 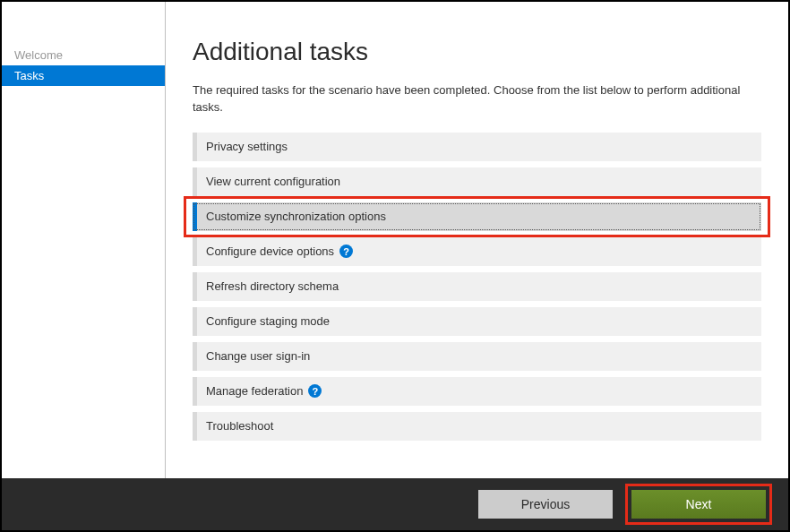 What do you see at coordinates (258, 356) in the screenshot?
I see `task-label: Change user sign-in` at bounding box center [258, 356].